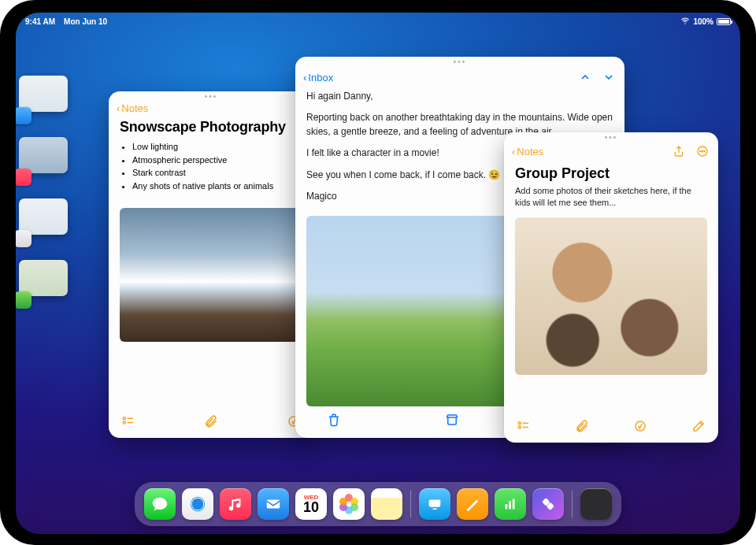 This screenshot has width=756, height=545. I want to click on dock-app-music, so click(235, 504).